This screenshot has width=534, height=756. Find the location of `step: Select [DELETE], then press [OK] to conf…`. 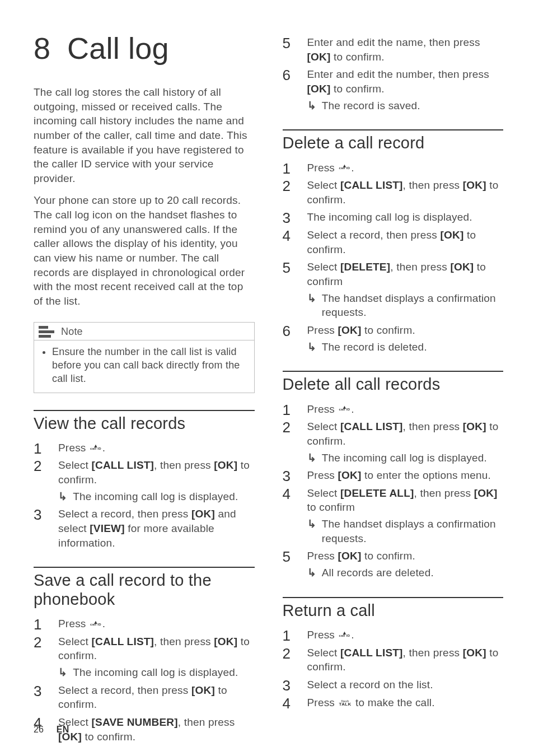

step: Select [DELETE], then press [OK] to conf… is located at coordinates (393, 290).